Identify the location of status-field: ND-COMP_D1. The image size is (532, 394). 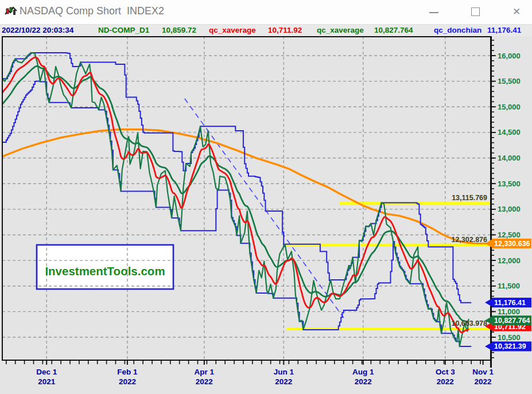
(124, 30).